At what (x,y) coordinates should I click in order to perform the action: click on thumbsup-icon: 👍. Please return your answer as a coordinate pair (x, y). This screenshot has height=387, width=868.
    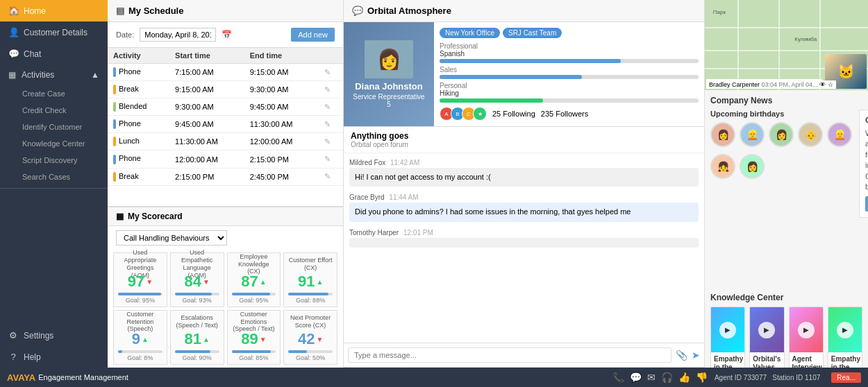
    Looking at the image, I should click on (685, 377).